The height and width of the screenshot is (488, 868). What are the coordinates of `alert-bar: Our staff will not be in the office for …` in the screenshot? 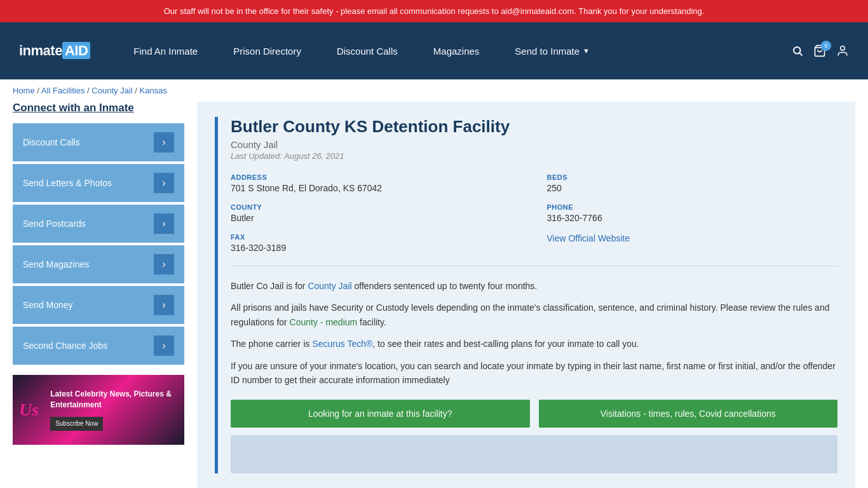 It's located at (434, 11).